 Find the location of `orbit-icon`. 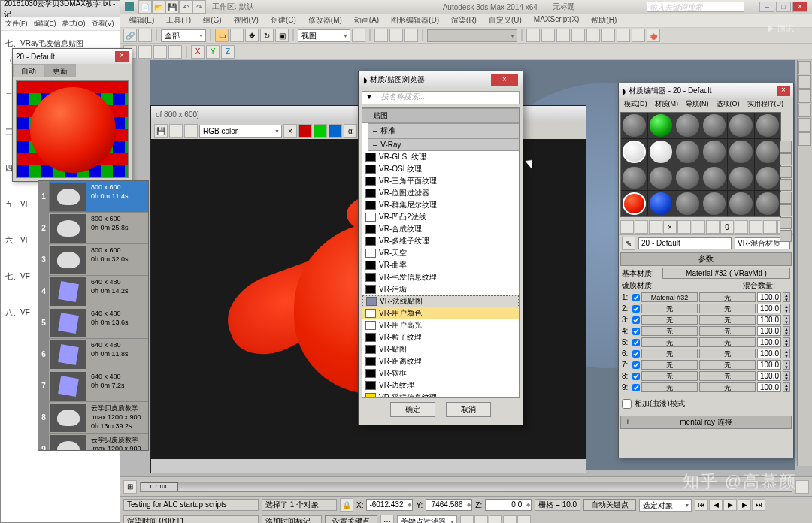

orbit-icon is located at coordinates (510, 519).